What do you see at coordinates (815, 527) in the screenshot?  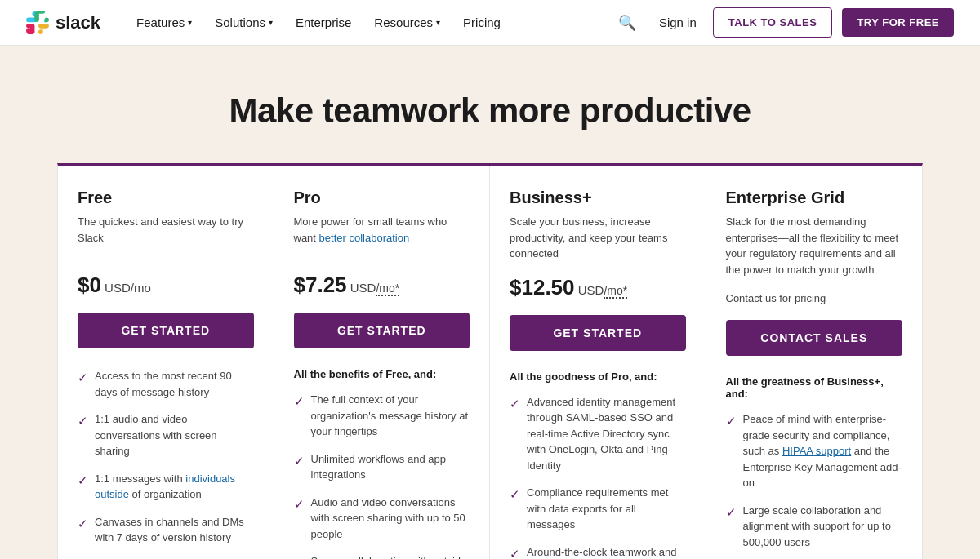 I see `list-item: ✓Large scale collaboration and alignment…` at bounding box center [815, 527].